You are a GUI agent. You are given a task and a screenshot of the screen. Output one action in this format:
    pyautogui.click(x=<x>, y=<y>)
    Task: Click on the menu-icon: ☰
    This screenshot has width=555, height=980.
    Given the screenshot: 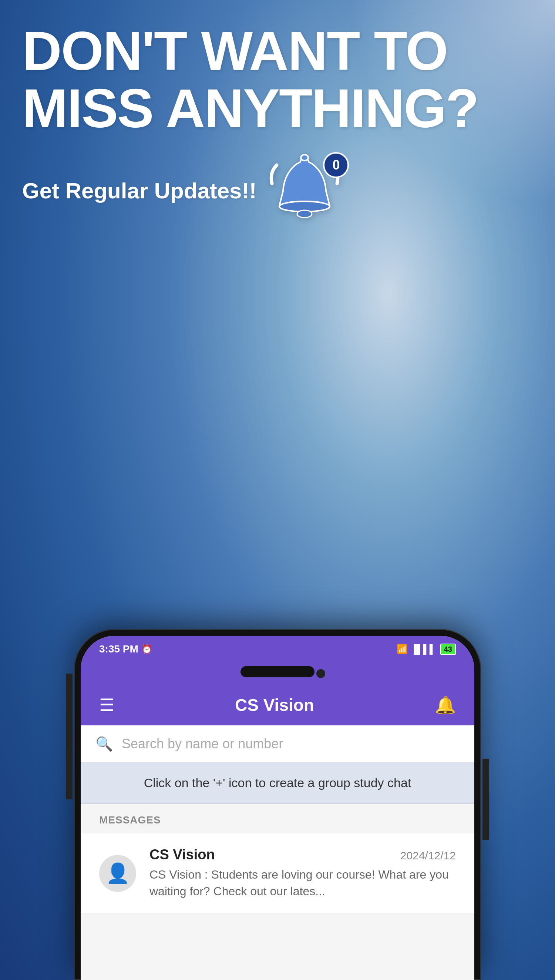 What is the action you would take?
    pyautogui.click(x=107, y=705)
    